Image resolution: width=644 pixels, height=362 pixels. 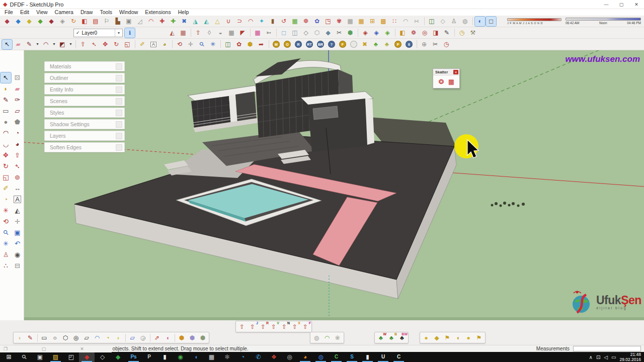 What do you see at coordinates (143, 338) in the screenshot?
I see `spiral-2d-icon: ◶` at bounding box center [143, 338].